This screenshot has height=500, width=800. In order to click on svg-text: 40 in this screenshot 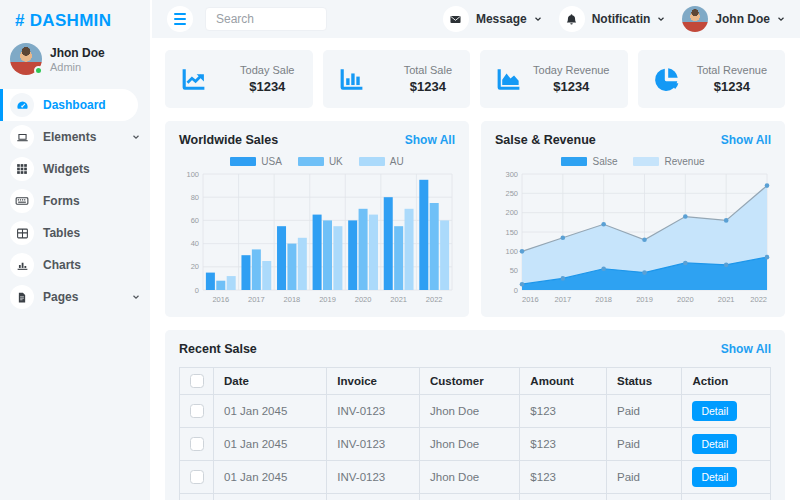, I will do `click(195, 244)`.